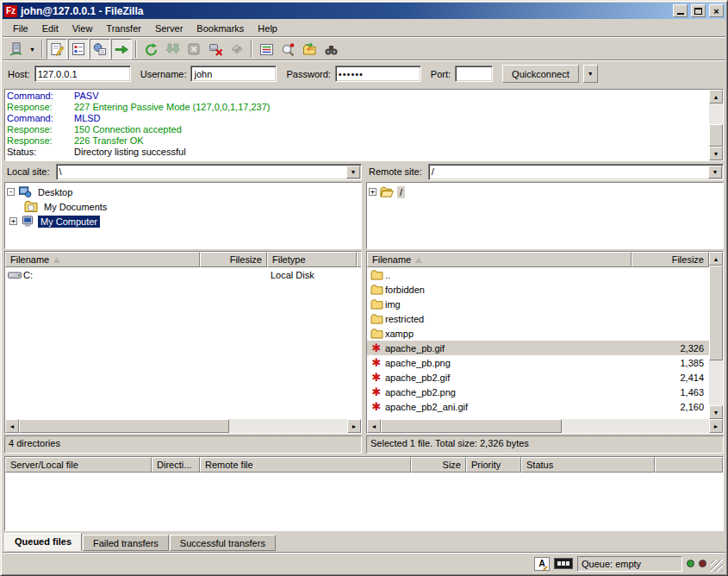  Describe the element at coordinates (16, 49) in the screenshot. I see `site-manager-button` at that location.